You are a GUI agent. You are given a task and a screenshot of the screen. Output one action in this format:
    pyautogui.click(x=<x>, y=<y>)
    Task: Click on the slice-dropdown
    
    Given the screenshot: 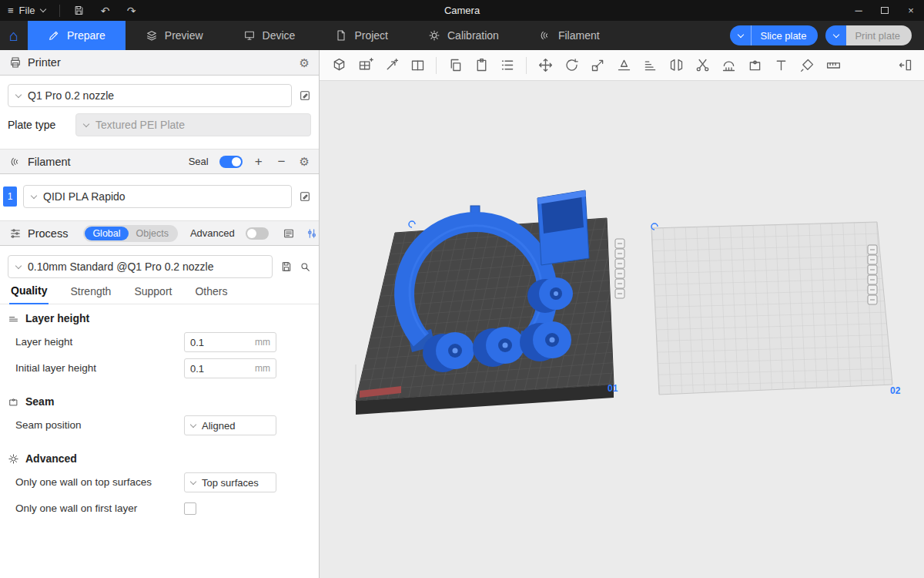 What is the action you would take?
    pyautogui.click(x=741, y=35)
    